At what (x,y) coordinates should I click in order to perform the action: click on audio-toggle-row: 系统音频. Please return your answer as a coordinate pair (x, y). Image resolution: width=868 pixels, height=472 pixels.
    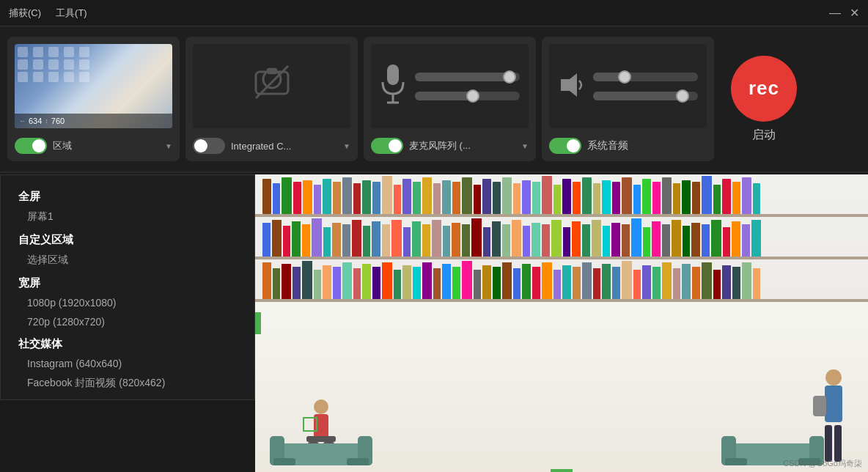
    Looking at the image, I should click on (628, 146).